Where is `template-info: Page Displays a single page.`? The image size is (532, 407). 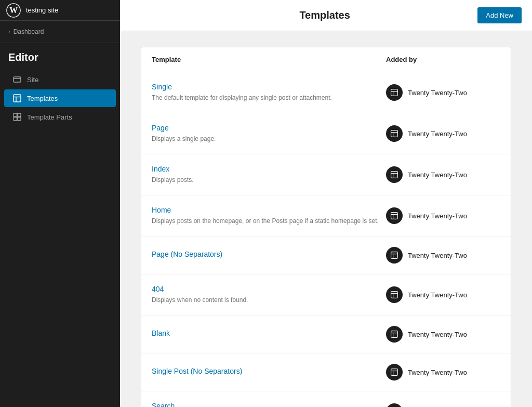
template-info: Page Displays a single page. is located at coordinates (269, 134).